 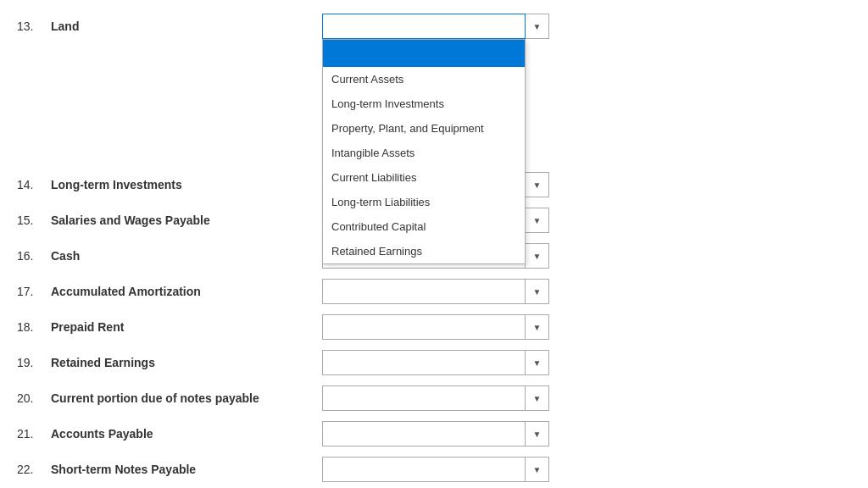 What do you see at coordinates (436, 398) in the screenshot?
I see `dropdown-wrapper-20: ▼` at bounding box center [436, 398].